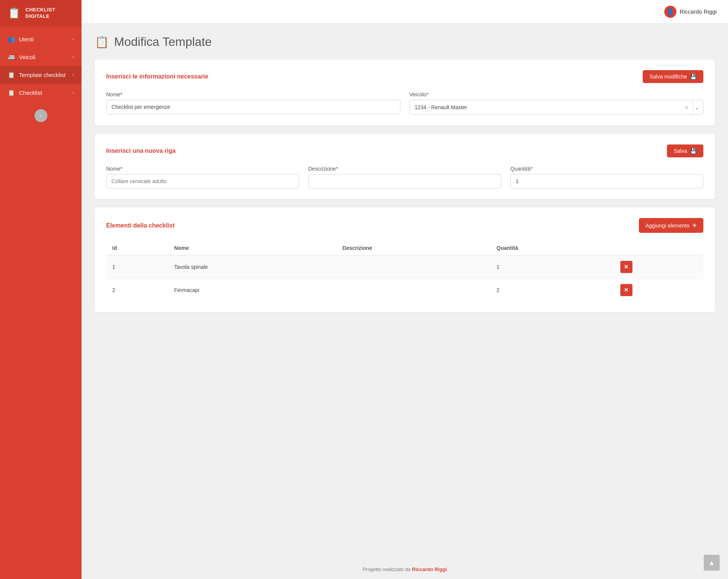 The image size is (728, 579). What do you see at coordinates (405, 103) in the screenshot?
I see `info-form-row: Nome* Veicolo* 1234 - Renault Master × ⌄` at bounding box center [405, 103].